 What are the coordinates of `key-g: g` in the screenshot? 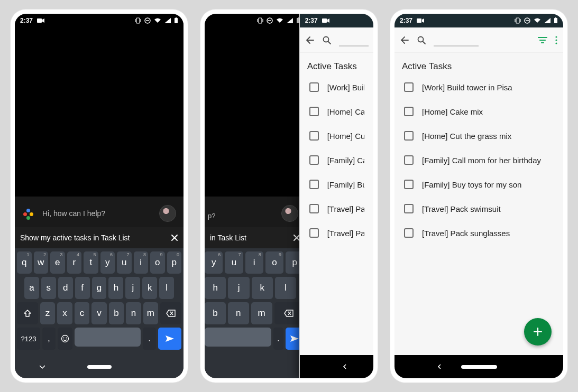 It's located at (99, 288).